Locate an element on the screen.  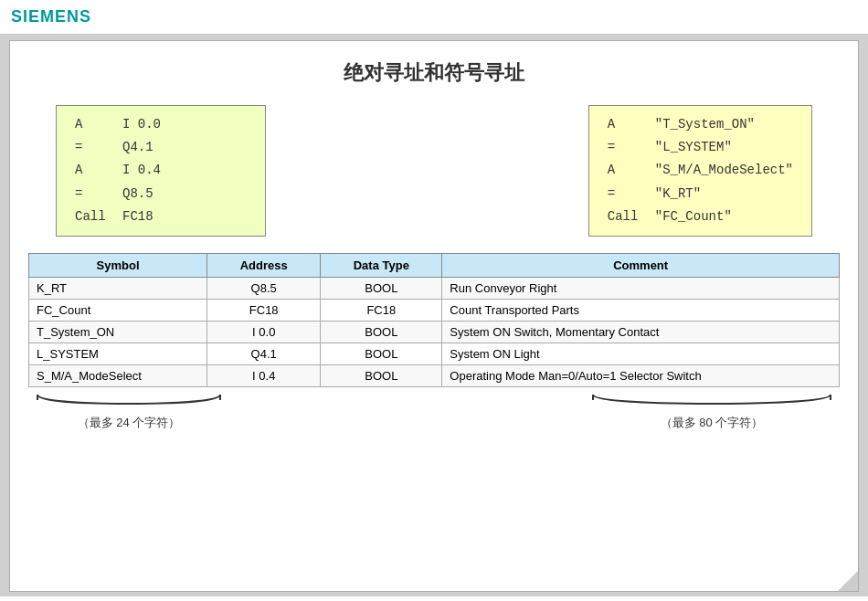
cell-comment: System ON Switch, Momentary Contact is located at coordinates (641, 332).